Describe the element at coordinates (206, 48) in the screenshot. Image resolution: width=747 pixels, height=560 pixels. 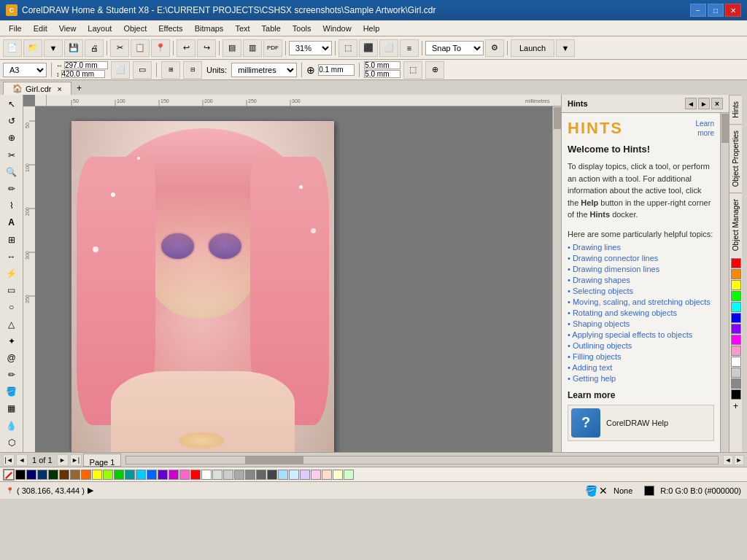
I see `redo-button: ↪` at that location.